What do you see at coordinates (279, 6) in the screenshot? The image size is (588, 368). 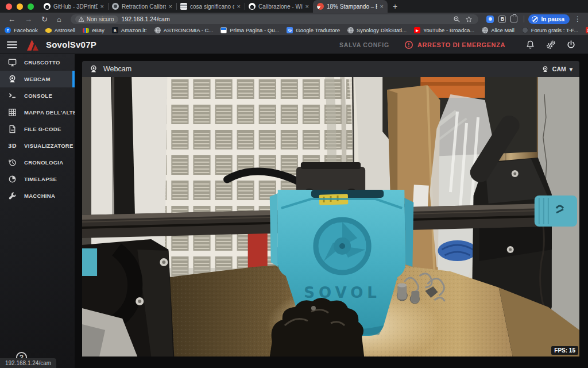 I see `browser-tab-calibrazione: Calibrazione - Wiki SoftFever ×` at bounding box center [279, 6].